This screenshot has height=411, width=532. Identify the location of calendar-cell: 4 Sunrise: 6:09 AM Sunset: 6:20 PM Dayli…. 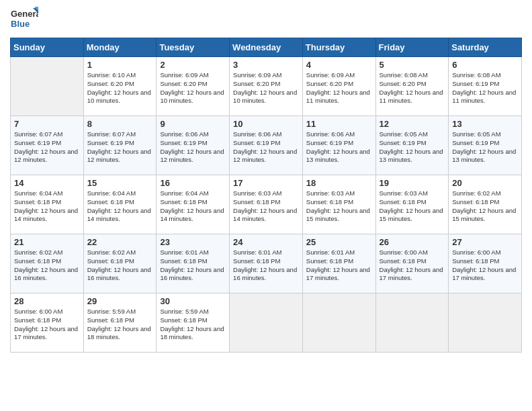
(339, 87).